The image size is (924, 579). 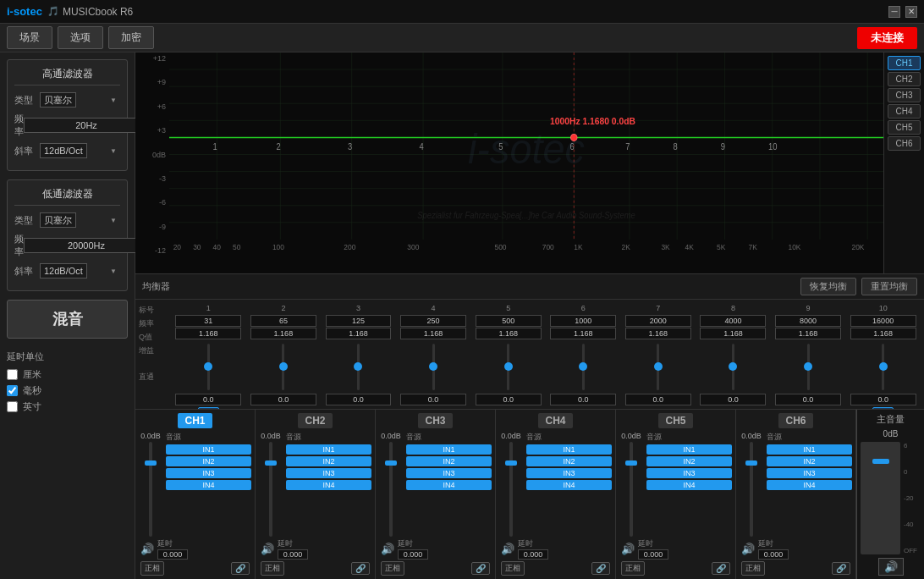 What do you see at coordinates (733, 367) in the screenshot?
I see `band8-thumb` at bounding box center [733, 367].